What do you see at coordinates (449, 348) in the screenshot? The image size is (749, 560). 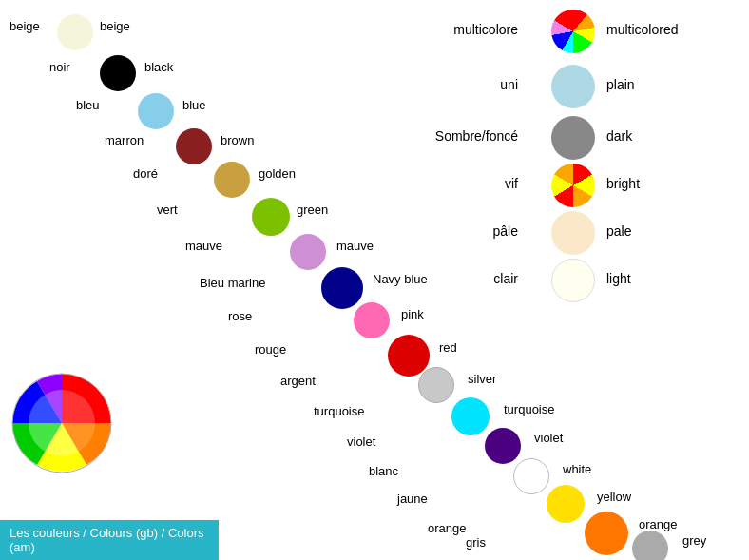 I see `color-en-red: red` at bounding box center [449, 348].